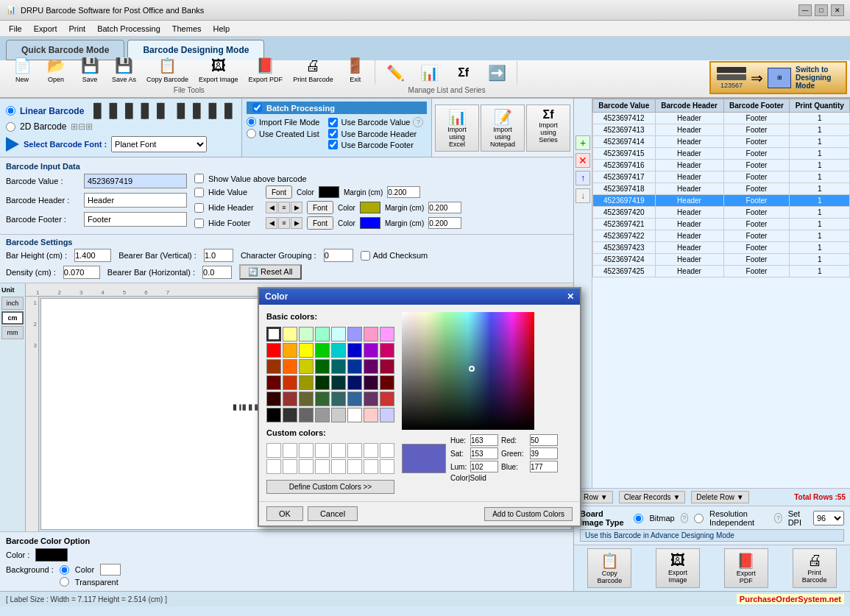 The height and width of the screenshot is (616, 850). Describe the element at coordinates (330, 459) in the screenshot. I see `custom-color-grid` at that location.